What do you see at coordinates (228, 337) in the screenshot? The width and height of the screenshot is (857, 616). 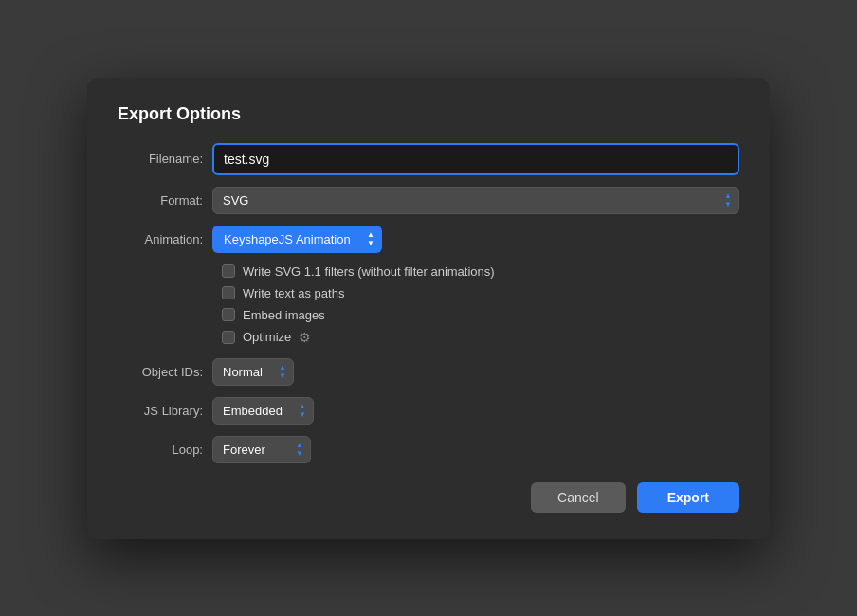 I see `optimize-checkbox` at bounding box center [228, 337].